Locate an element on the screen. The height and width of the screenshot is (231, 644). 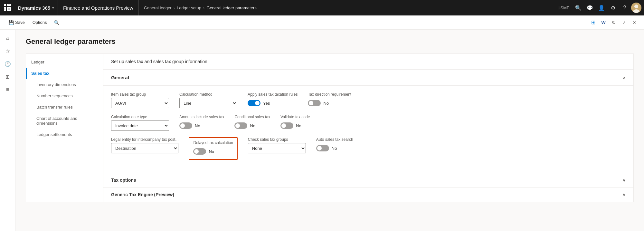
apply-sales-tax-rules-value: Yes is located at coordinates (267, 103).